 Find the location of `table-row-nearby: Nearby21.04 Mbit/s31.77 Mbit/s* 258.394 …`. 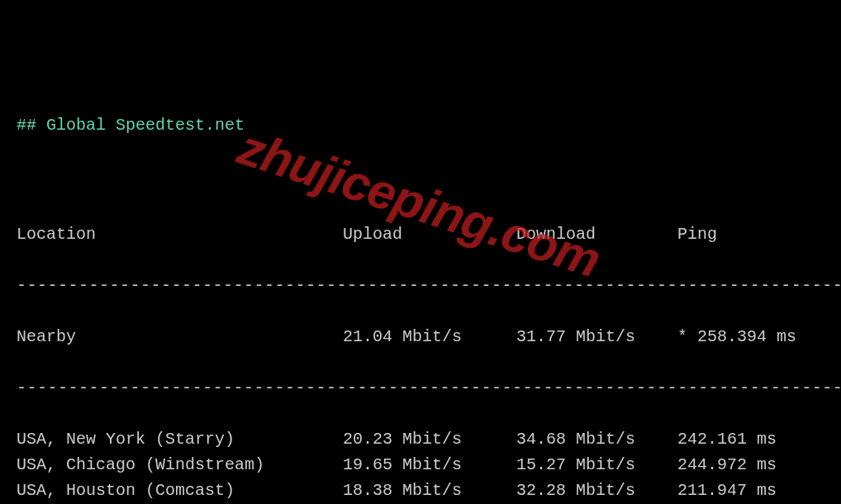

table-row-nearby: Nearby21.04 Mbit/s31.77 Mbit/s* 258.394 … is located at coordinates (420, 337).